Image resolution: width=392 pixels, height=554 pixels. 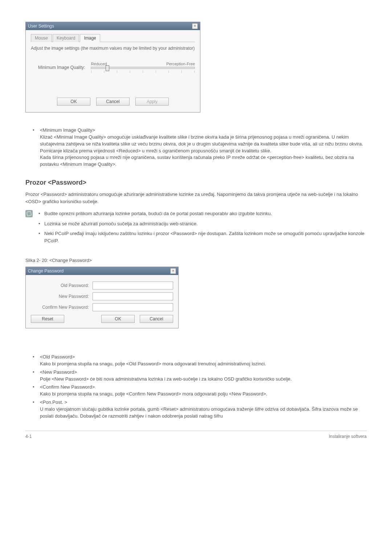 What do you see at coordinates (152, 102) in the screenshot?
I see `apply-button: Apply` at bounding box center [152, 102].